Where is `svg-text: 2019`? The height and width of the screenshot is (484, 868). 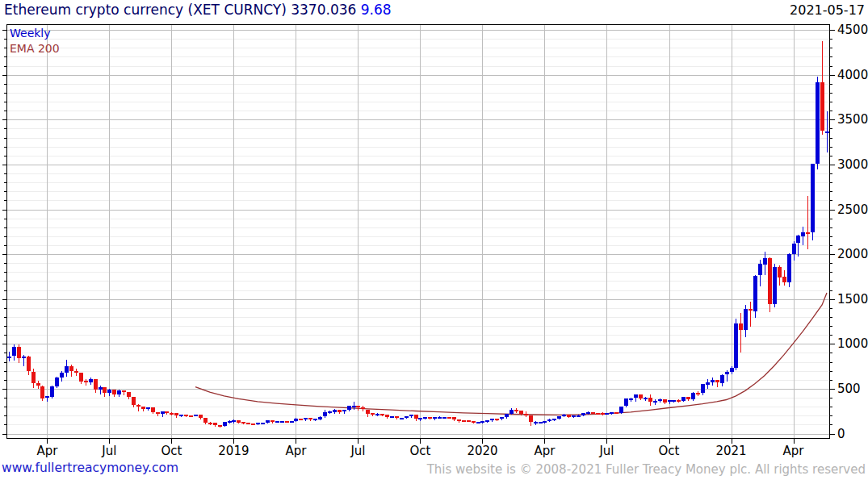
svg-text: 2019 is located at coordinates (233, 451).